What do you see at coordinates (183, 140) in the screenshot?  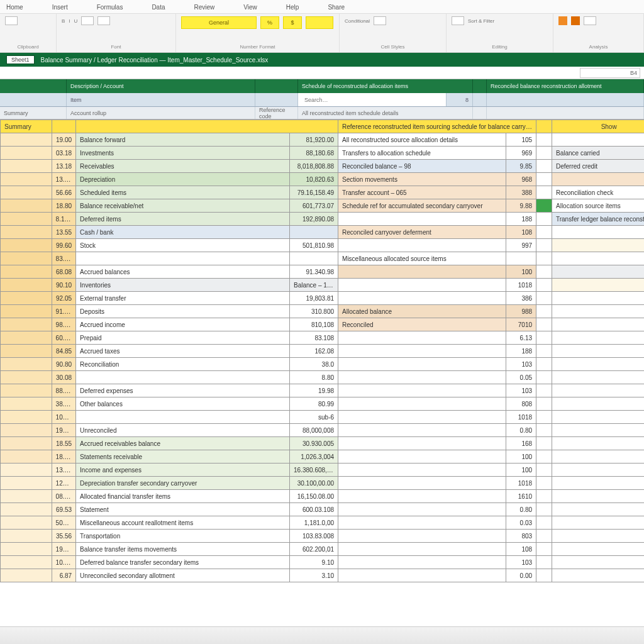 I see `cell: Balance forward` at bounding box center [183, 140].